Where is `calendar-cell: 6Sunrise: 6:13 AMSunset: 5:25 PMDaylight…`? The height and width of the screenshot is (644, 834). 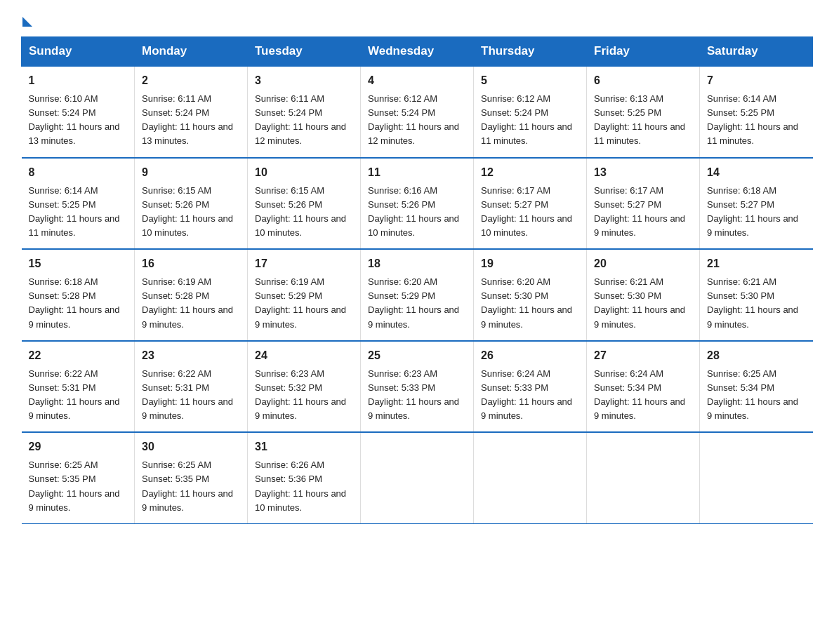 calendar-cell: 6Sunrise: 6:13 AMSunset: 5:25 PMDaylight… is located at coordinates (643, 112).